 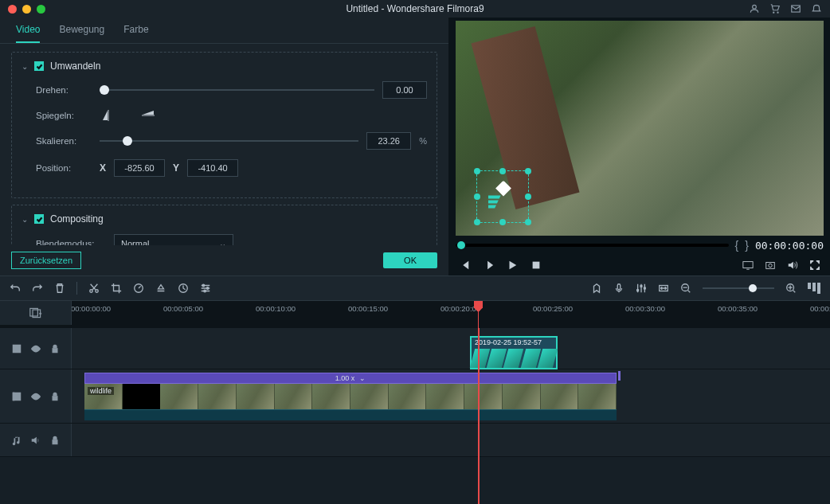 What do you see at coordinates (25, 220) in the screenshot?
I see `collapse-compositing-icon: ⌄` at bounding box center [25, 220].